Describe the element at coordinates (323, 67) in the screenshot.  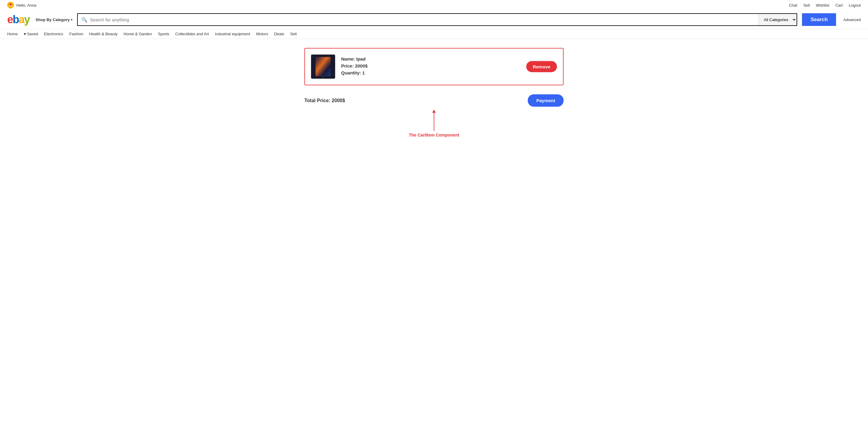
I see `product-image` at that location.